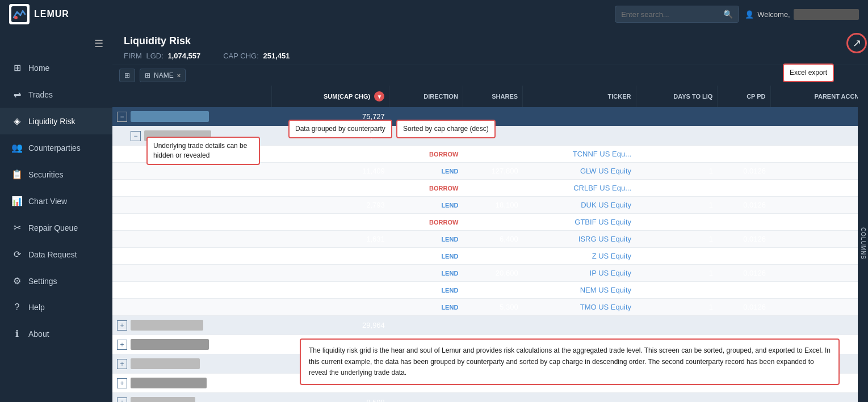 The height and width of the screenshot is (402, 868). I want to click on table-row: 11,409 LEND 127,800 GLW US Equity 1 0.01…, so click(490, 171).